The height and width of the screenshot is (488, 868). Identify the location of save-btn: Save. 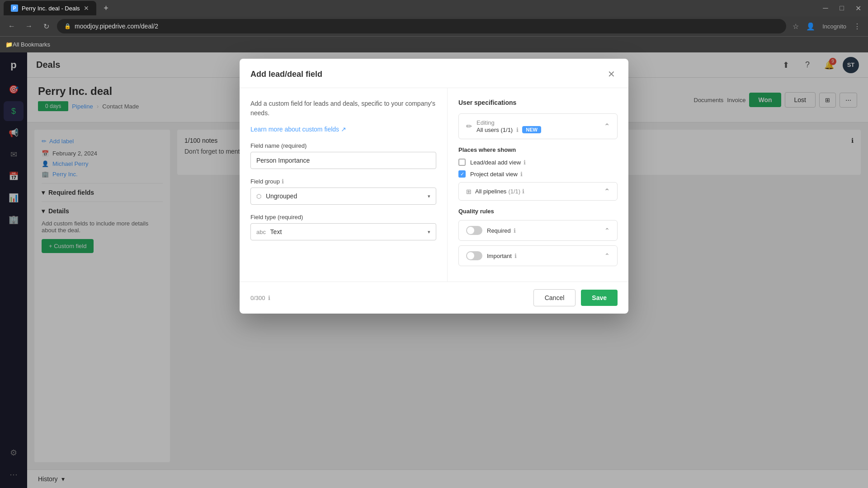
(599, 298).